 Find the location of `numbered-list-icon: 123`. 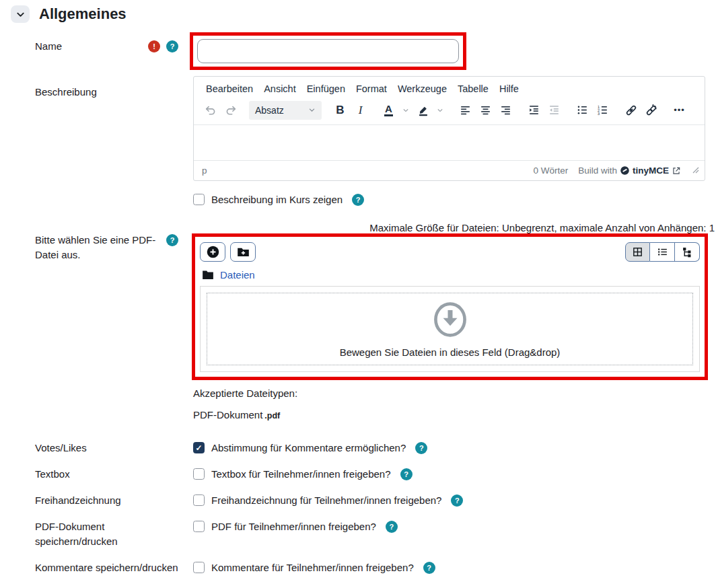

numbered-list-icon: 123 is located at coordinates (603, 110).